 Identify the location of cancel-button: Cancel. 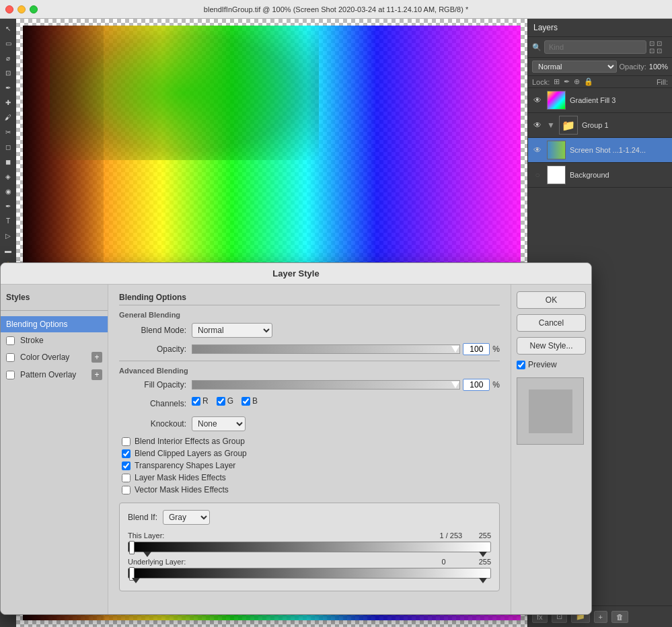
(552, 323).